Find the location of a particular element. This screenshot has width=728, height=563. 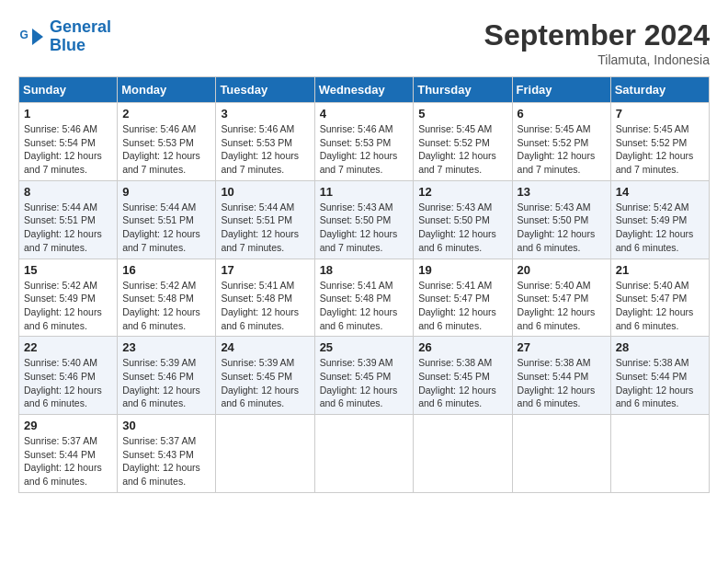

day-number: 3 is located at coordinates (265, 114).